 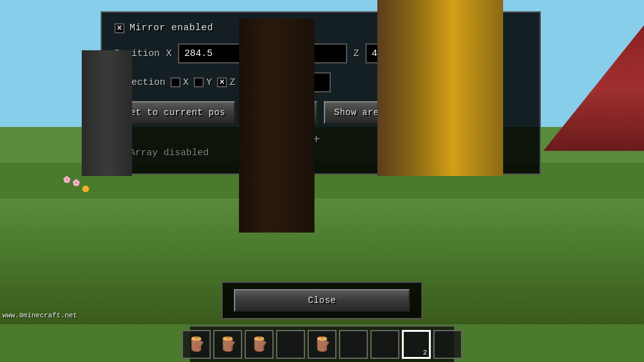 I want to click on dir-x-item: X, so click(x=180, y=83).